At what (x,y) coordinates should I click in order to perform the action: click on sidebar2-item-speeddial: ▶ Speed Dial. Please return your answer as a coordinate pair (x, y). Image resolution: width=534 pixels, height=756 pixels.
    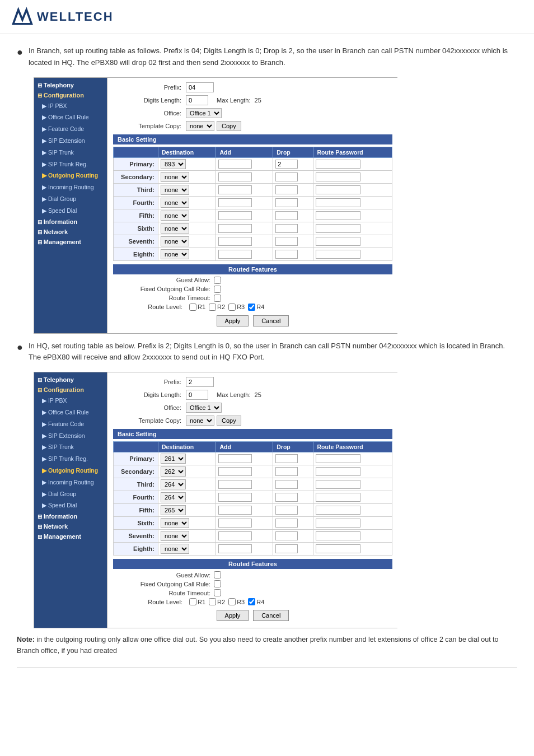
    Looking at the image, I should click on (71, 505).